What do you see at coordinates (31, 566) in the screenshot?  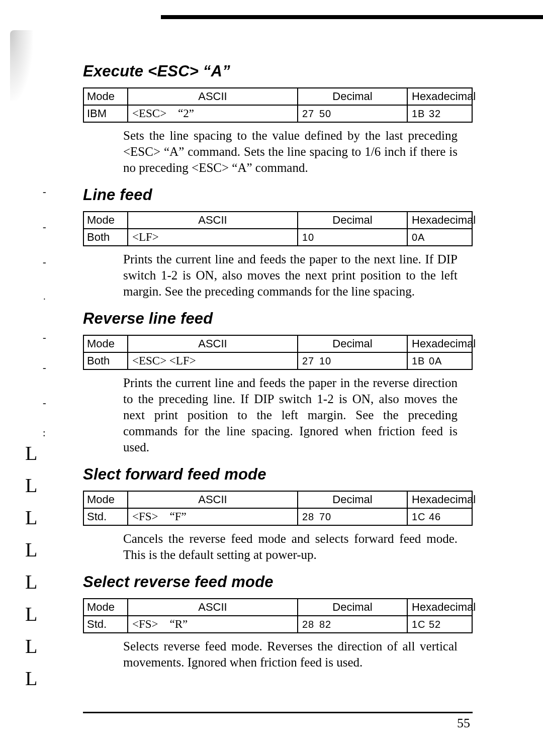 I see `binding-marks: LLLLLLLL` at bounding box center [31, 566].